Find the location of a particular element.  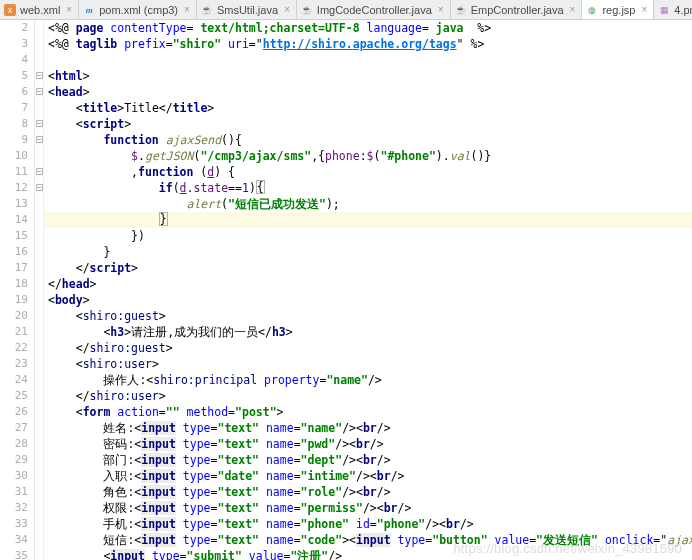

editor-tabs: x web.xml × m pom.xml (cmp3) × ☕ SmsUtil… is located at coordinates (346, 10).